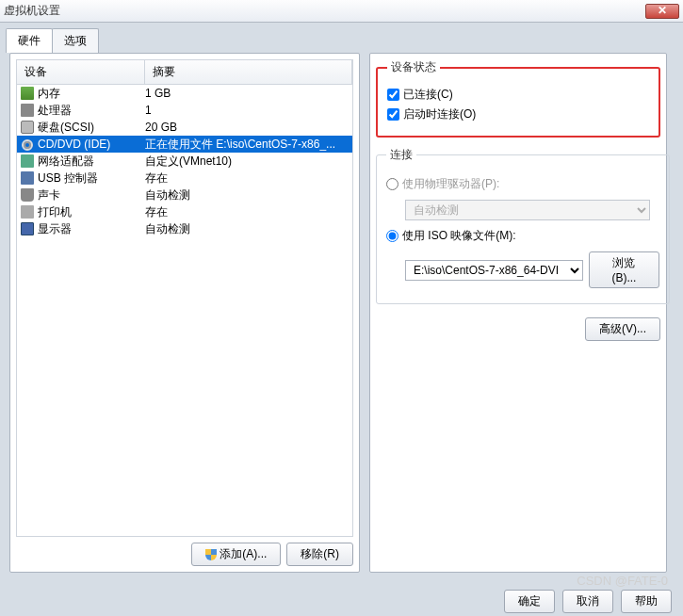 The height and width of the screenshot is (616, 683). Describe the element at coordinates (249, 110) in the screenshot. I see `device-summary: 1` at that location.